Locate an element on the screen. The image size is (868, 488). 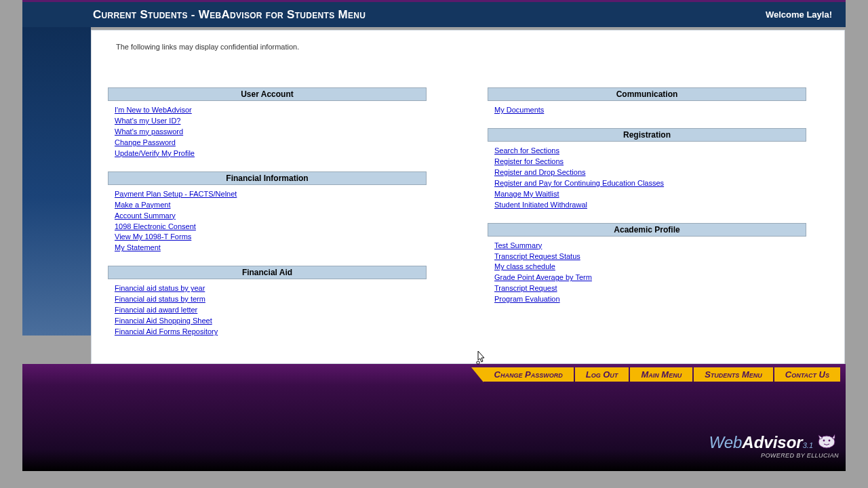
link-item: Manage My Waitlist is located at coordinates (527, 195).